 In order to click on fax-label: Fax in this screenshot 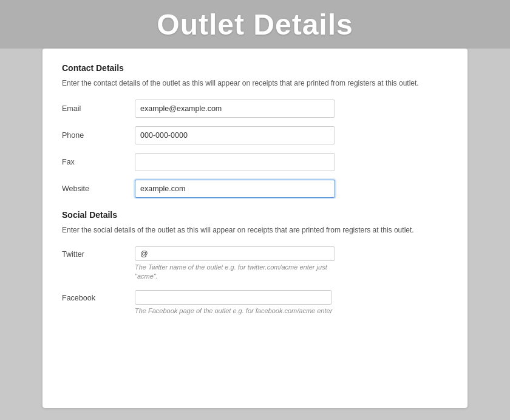, I will do `click(98, 162)`.